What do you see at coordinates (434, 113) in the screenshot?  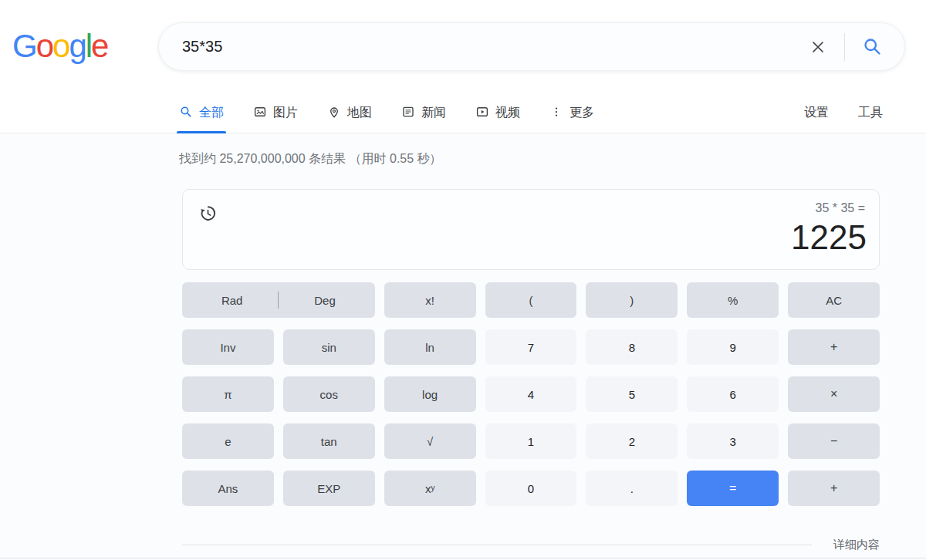 I see `tab-label: 新闻` at bounding box center [434, 113].